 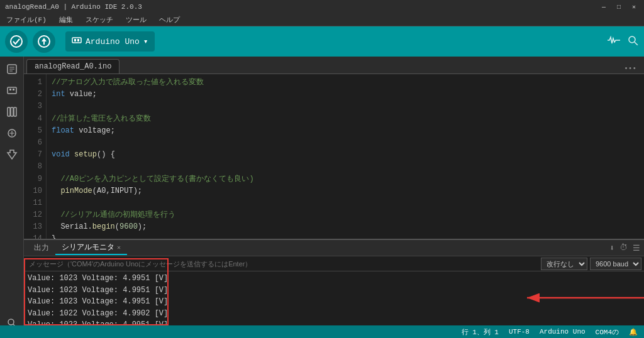 I want to click on sidebar-item-debug, so click(x=12, y=133).